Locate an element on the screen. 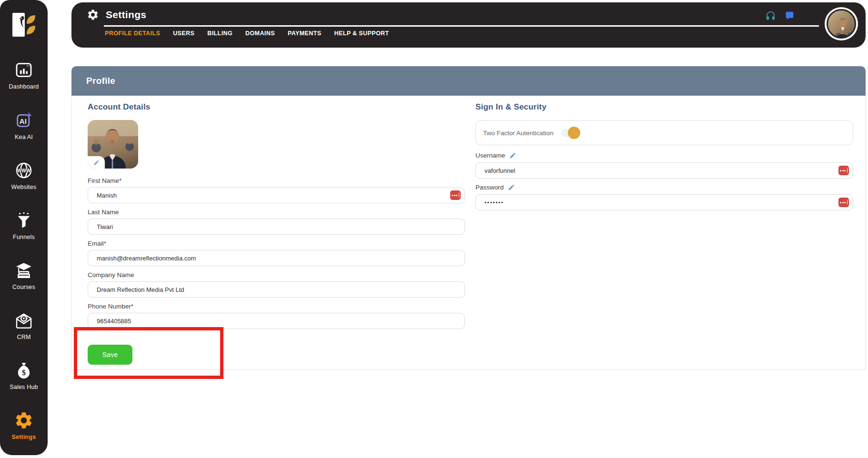 This screenshot has height=458, width=868. sidebar-item-courses: Courses is located at coordinates (24, 275).